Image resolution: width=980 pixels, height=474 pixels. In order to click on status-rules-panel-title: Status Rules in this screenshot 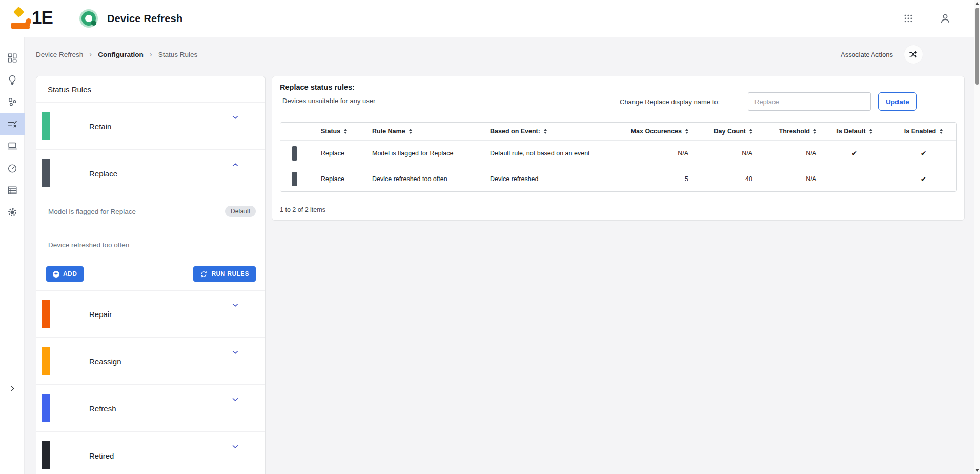, I will do `click(151, 90)`.